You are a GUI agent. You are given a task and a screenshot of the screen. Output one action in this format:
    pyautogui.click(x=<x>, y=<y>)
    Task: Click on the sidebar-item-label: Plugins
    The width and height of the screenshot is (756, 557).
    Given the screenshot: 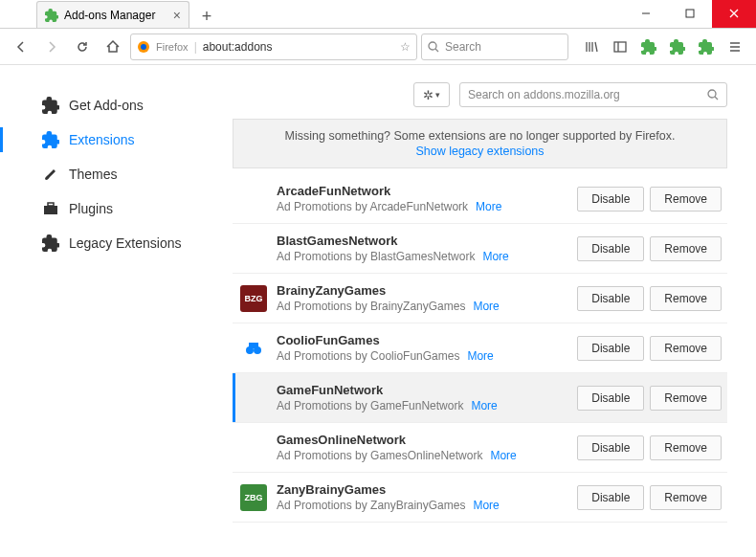 What is the action you would take?
    pyautogui.click(x=91, y=209)
    